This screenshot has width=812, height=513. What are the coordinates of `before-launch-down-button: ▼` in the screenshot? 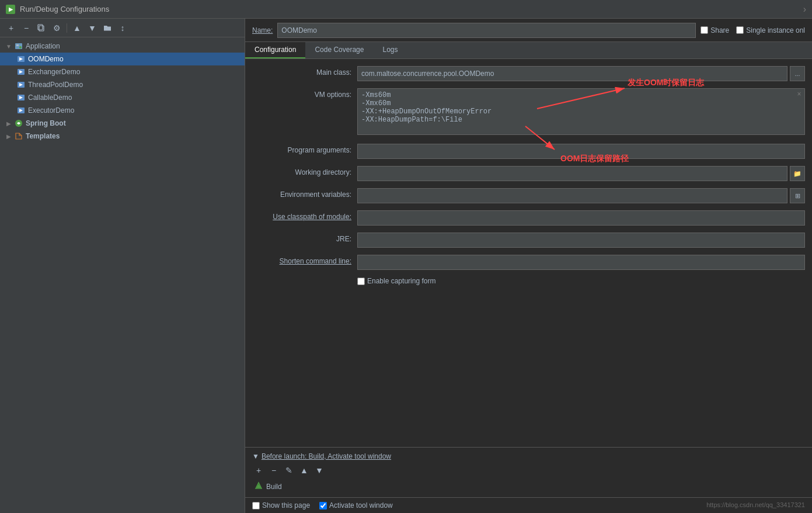 It's located at (319, 470).